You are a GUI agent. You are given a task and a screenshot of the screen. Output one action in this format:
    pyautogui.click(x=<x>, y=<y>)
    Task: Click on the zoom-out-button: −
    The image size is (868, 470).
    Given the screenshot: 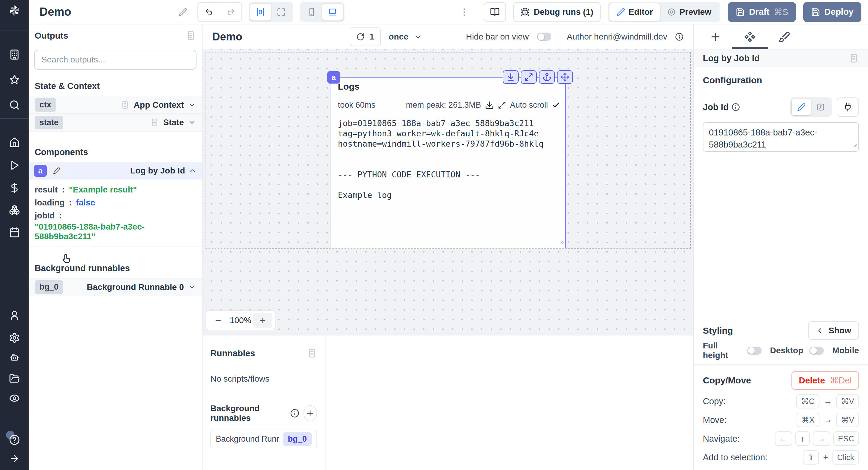 What is the action you would take?
    pyautogui.click(x=218, y=320)
    